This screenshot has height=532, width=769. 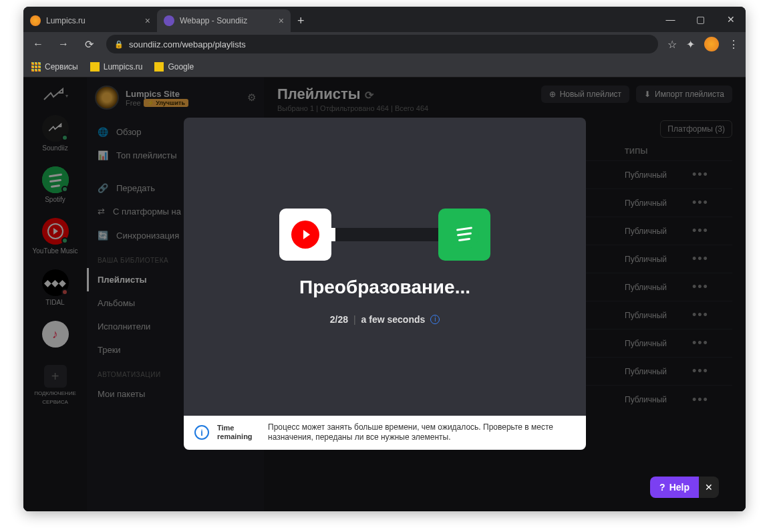 I want to click on footer-label: Time remaining, so click(x=239, y=432).